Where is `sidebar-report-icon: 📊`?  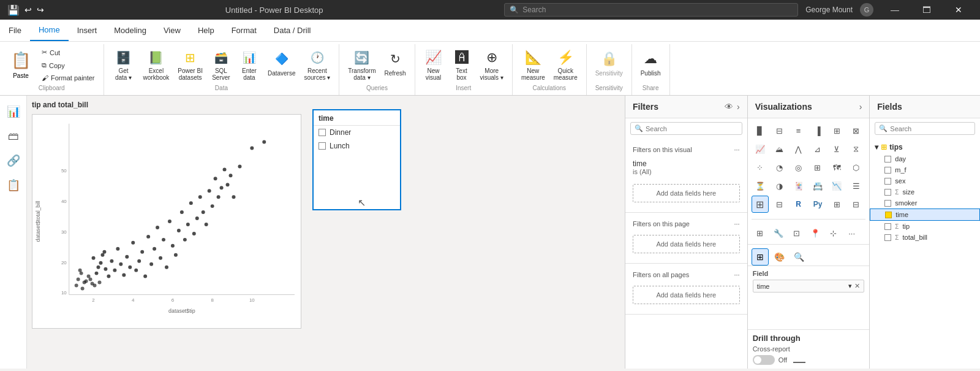 sidebar-report-icon: 📊 is located at coordinates (13, 112).